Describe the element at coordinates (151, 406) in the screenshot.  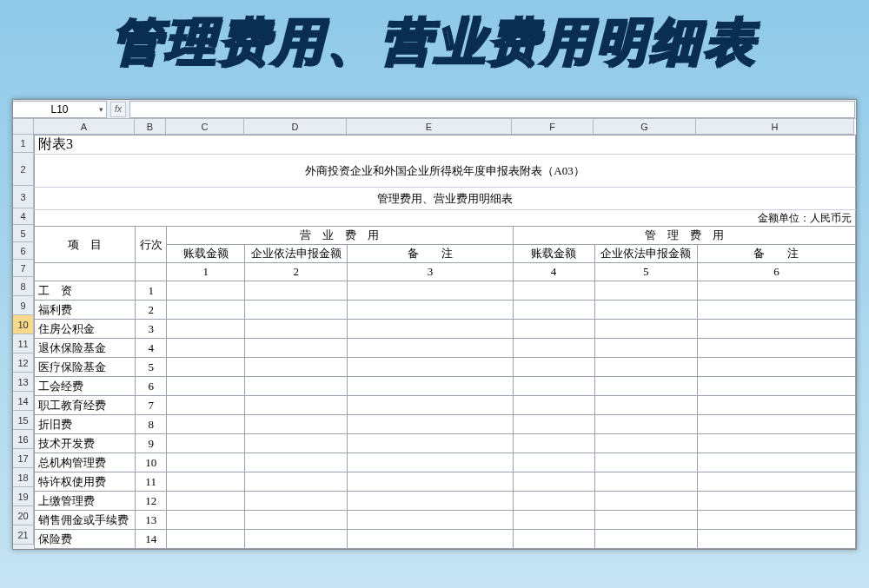
I see `row-number: 7` at that location.